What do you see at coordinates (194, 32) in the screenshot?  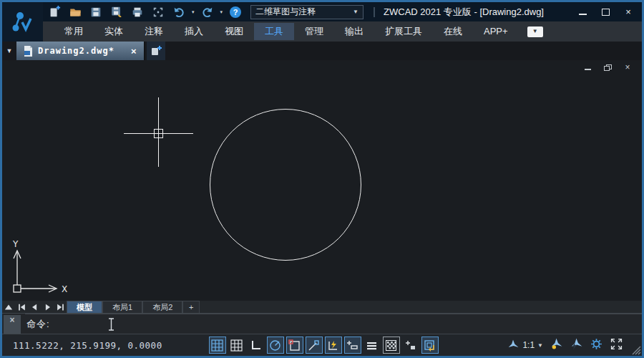 I see `ribbon-tab-insert: 插入` at bounding box center [194, 32].